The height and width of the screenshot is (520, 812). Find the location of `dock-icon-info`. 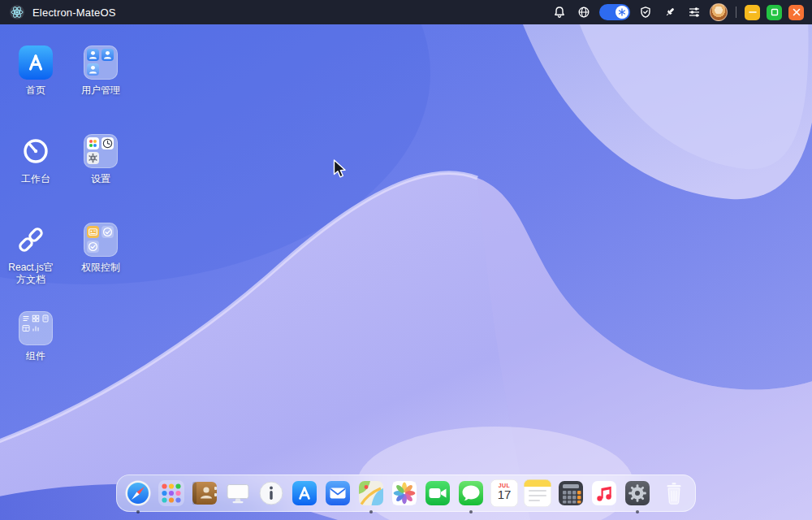

dock-icon-info is located at coordinates (271, 493).